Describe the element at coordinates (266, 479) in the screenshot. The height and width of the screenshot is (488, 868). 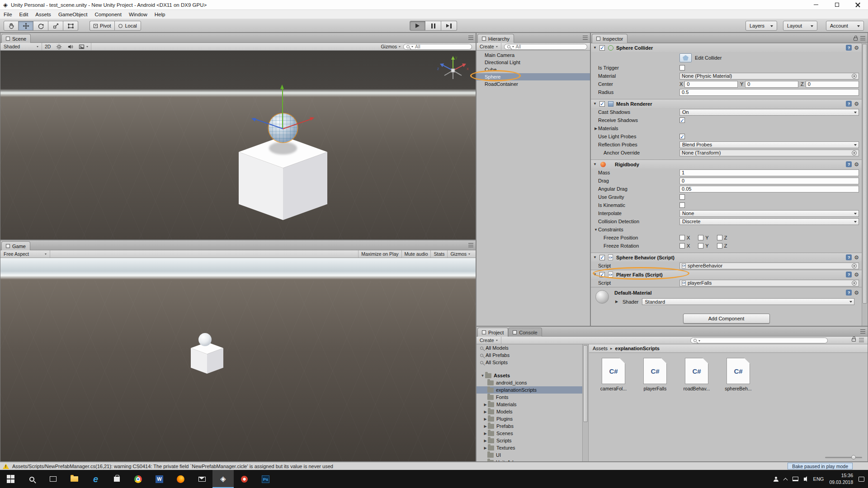
I see `photoshop-button: Ps` at that location.